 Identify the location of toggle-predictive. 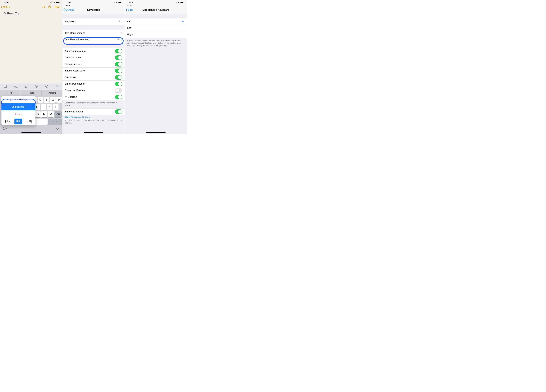
(119, 77).